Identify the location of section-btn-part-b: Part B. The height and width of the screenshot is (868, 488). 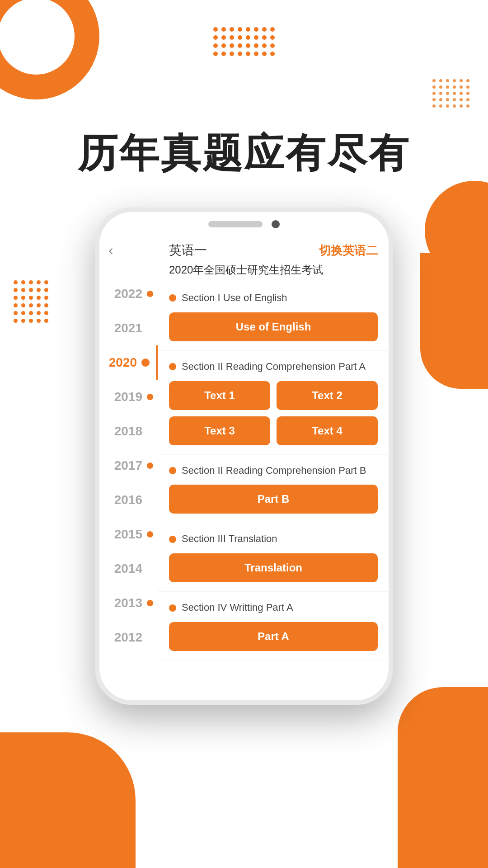
(273, 499).